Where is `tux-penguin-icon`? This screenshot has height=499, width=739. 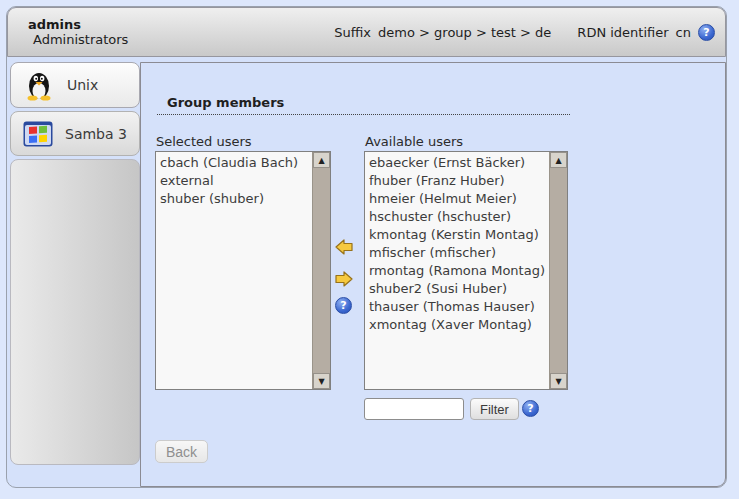
tux-penguin-icon is located at coordinates (39, 85).